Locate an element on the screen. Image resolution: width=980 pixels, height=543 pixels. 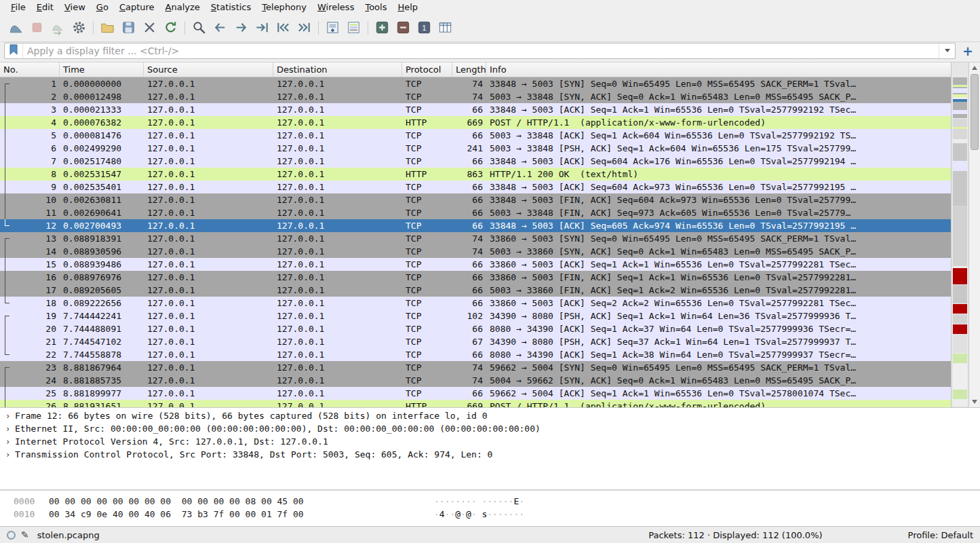
colorize-packets-button is located at coordinates (354, 27).